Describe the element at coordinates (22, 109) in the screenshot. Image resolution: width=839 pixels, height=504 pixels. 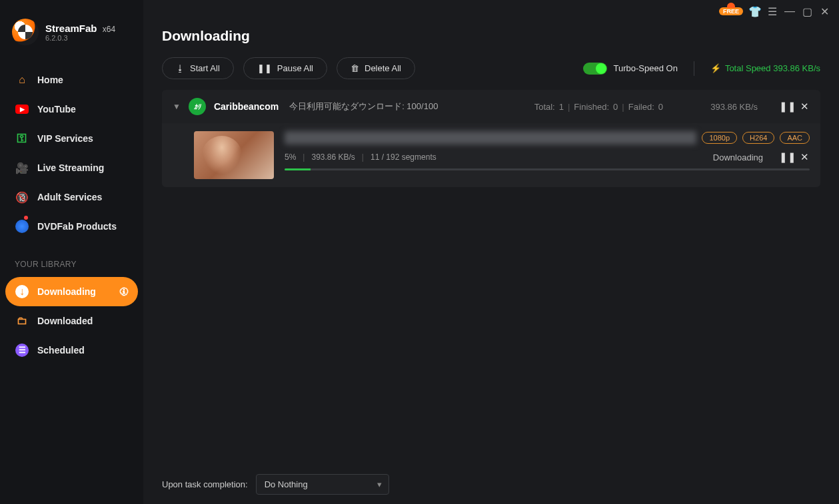
I see `youtube-icon: ▶` at that location.